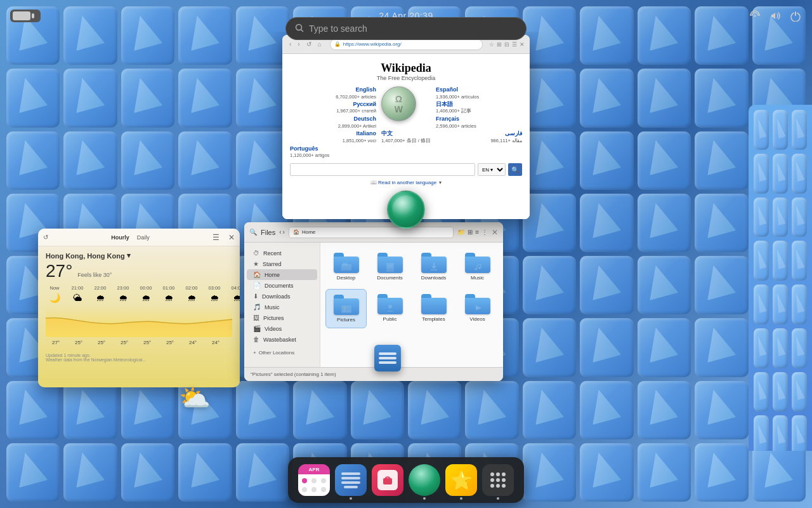 This screenshot has width=812, height=508. What do you see at coordinates (351, 478) in the screenshot?
I see `dock-notes-line` at bounding box center [351, 478].